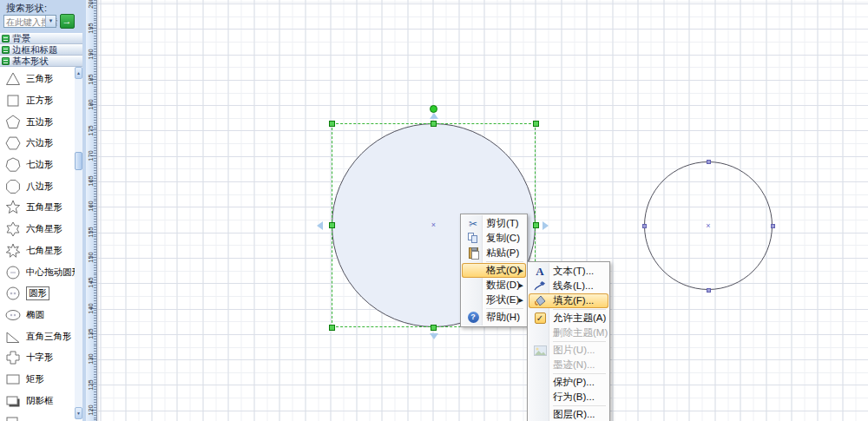 The height and width of the screenshot is (421, 868). I want to click on chevron-down-icon: ▼, so click(50, 21).